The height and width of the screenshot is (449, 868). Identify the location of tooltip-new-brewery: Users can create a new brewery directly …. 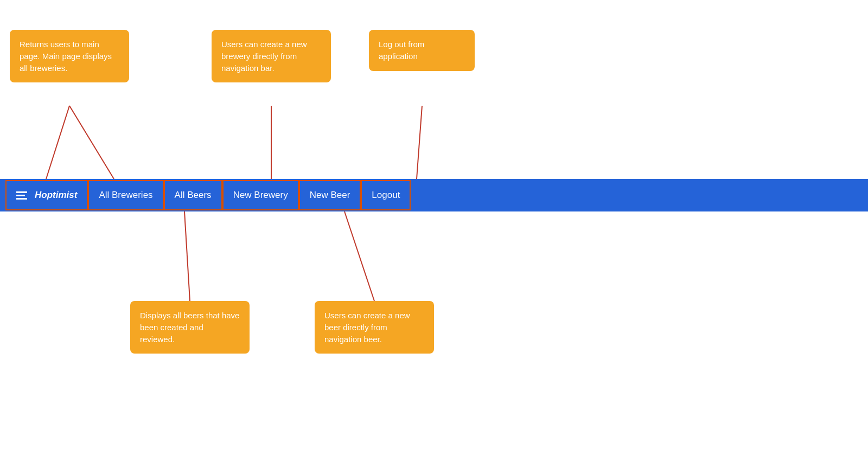
(271, 56).